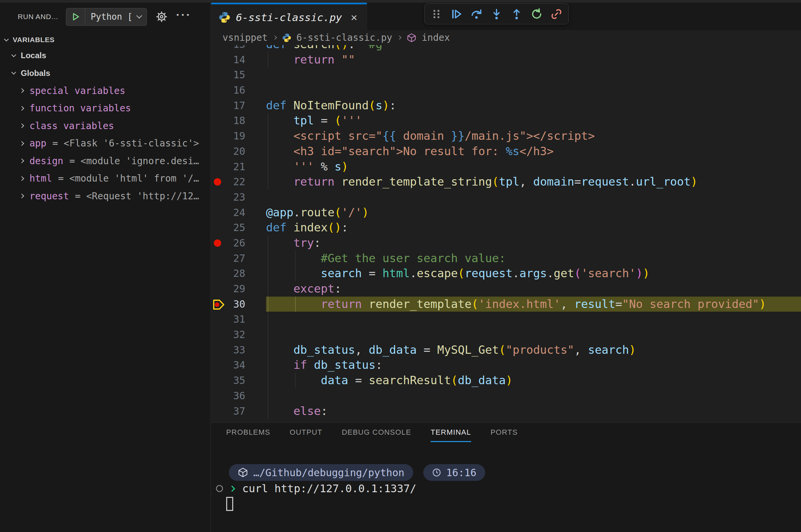 Image resolution: width=801 pixels, height=532 pixels. What do you see at coordinates (306, 435) in the screenshot?
I see `panel-tab-output: OUTPUT` at bounding box center [306, 435].